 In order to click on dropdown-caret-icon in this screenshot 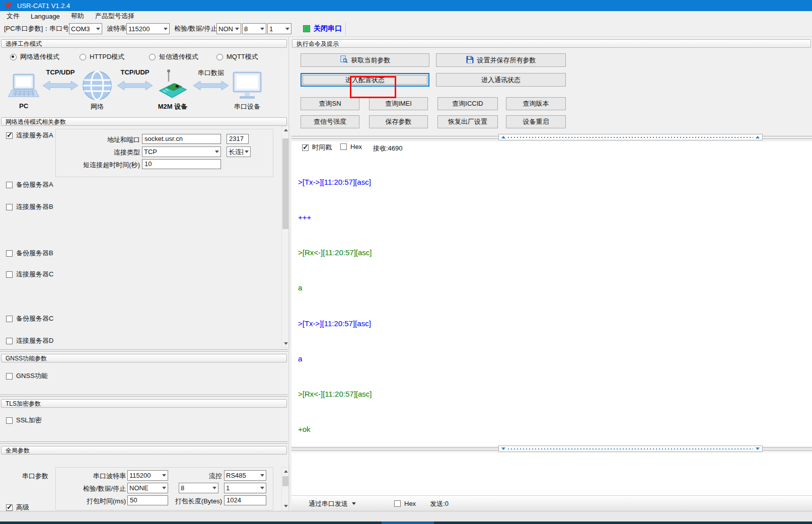, I will do `click(354, 503)`.